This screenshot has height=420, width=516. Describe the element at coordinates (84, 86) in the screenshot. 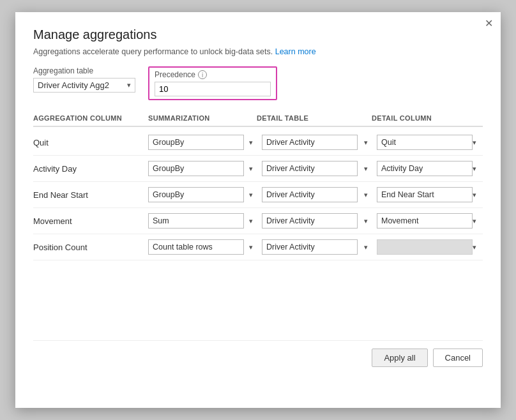

I see `aggregation-table-select: Driver Activity Agg2 ▾` at that location.